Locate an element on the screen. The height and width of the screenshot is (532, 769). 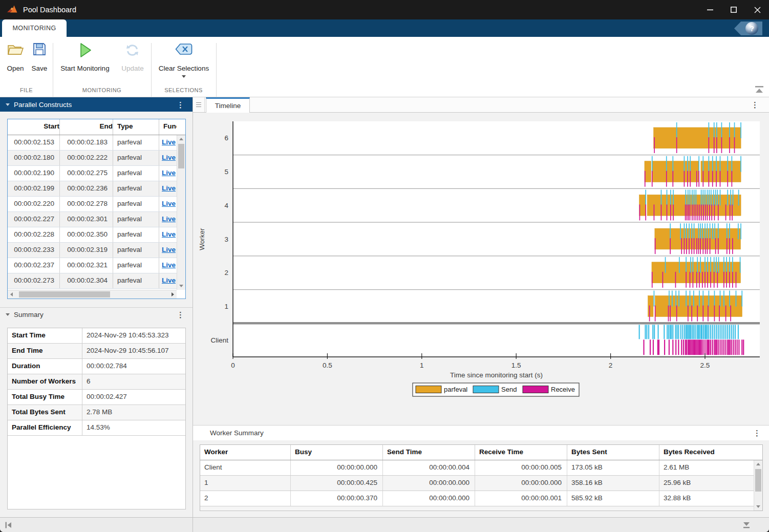
horizontal-scrollbar is located at coordinates (92, 294).